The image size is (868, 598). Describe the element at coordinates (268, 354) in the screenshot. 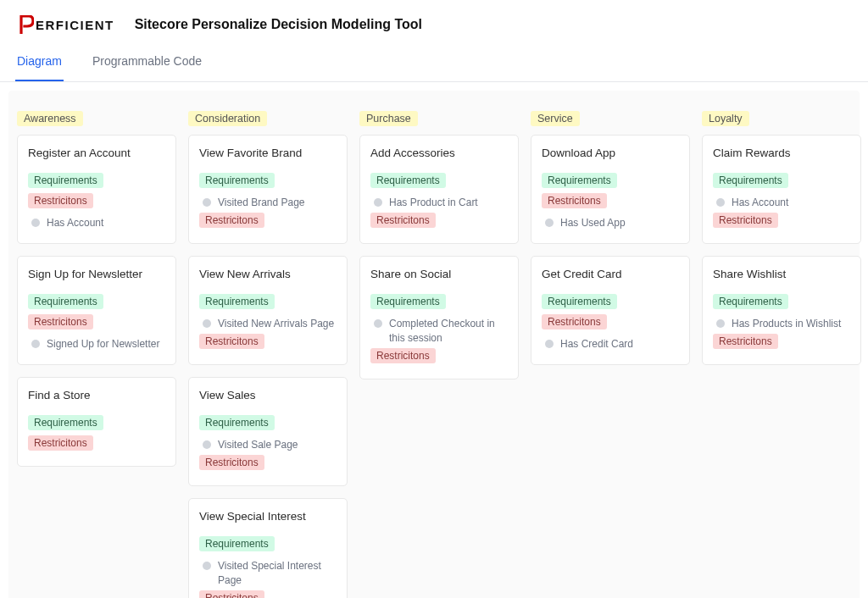

I see `column: ConsiderationView Favorite BrandRequirem…` at that location.